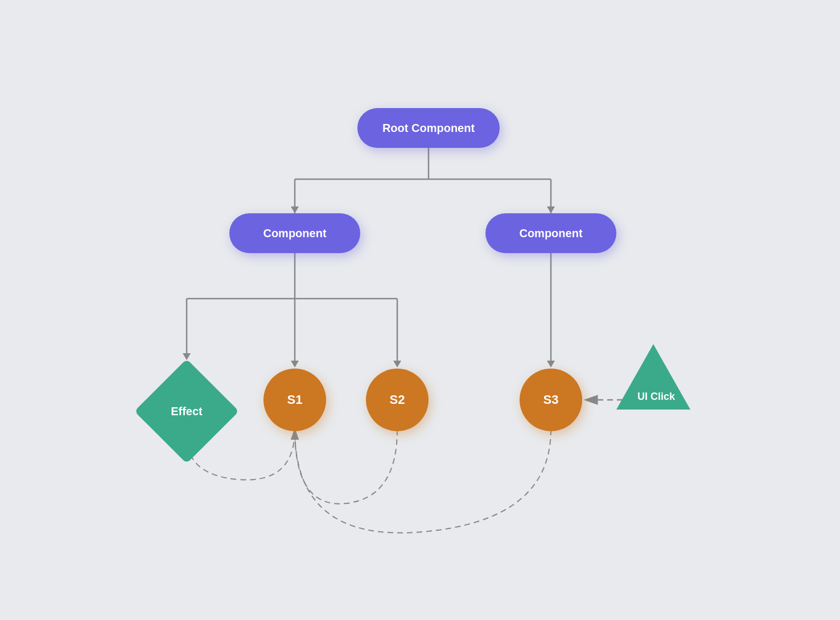 The height and width of the screenshot is (620, 840). I want to click on component-left-label: Component, so click(295, 233).